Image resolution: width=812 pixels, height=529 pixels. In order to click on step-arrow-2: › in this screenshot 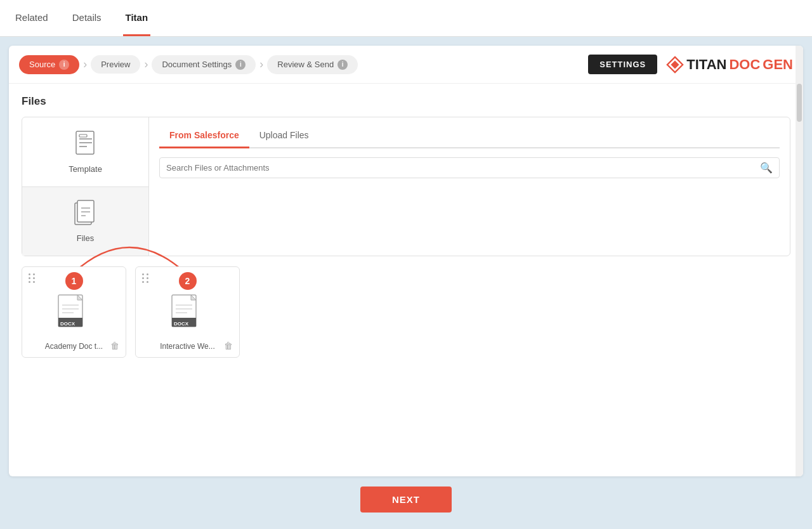, I will do `click(146, 65)`.